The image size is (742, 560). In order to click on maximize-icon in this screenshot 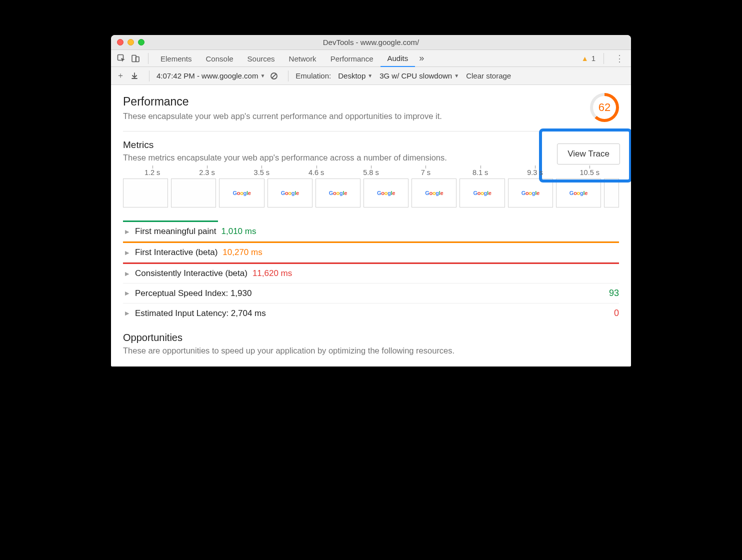, I will do `click(141, 42)`.